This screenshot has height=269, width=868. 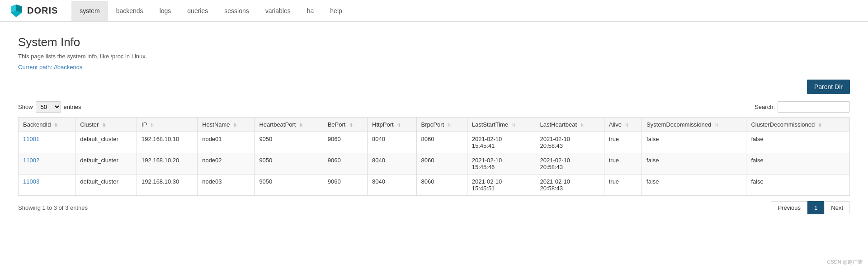 What do you see at coordinates (47, 185) in the screenshot?
I see `cell-backendid: 11003` at bounding box center [47, 185].